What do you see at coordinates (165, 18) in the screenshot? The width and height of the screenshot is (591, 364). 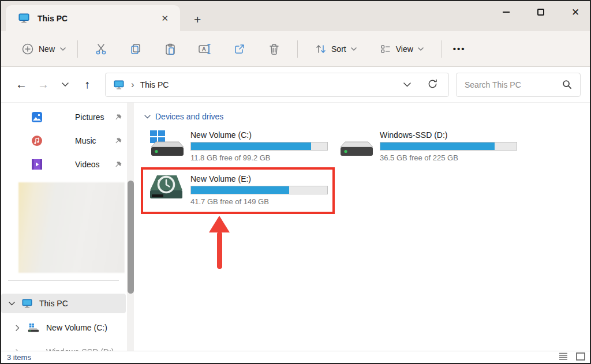 I see `tab-close-icon: ✕` at bounding box center [165, 18].